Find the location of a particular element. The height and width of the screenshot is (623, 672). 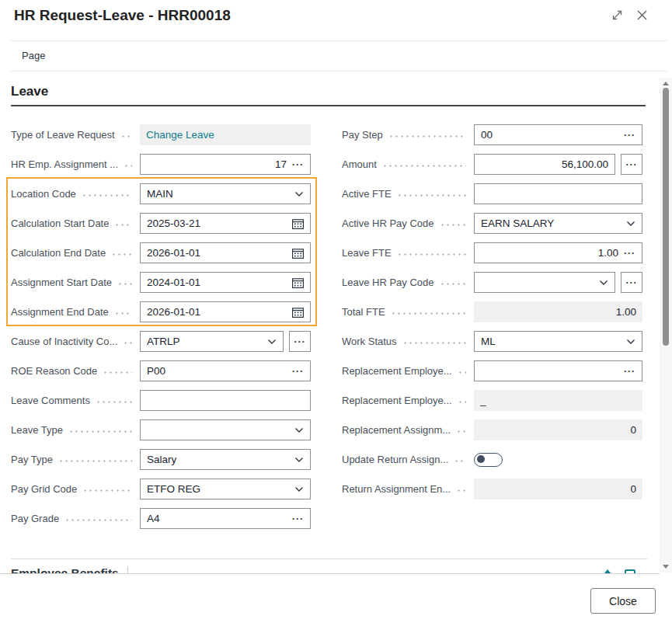

field-label: Leave Type is located at coordinates (75, 430).